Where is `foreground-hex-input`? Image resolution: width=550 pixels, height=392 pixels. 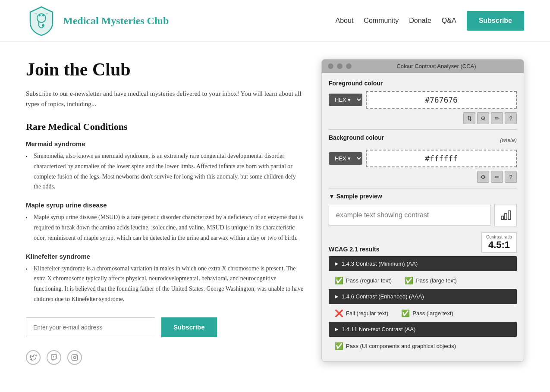 foreground-hex-input is located at coordinates (441, 100).